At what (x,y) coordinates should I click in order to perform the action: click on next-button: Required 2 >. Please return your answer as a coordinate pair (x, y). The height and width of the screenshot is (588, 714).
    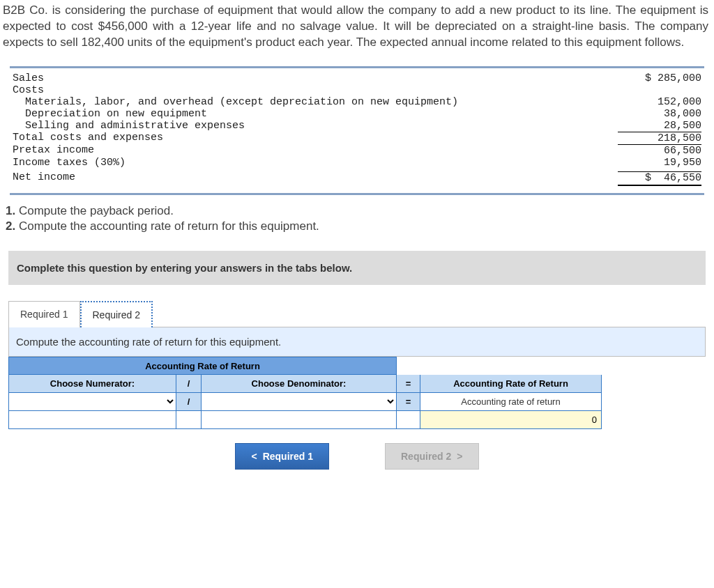
    Looking at the image, I should click on (432, 456).